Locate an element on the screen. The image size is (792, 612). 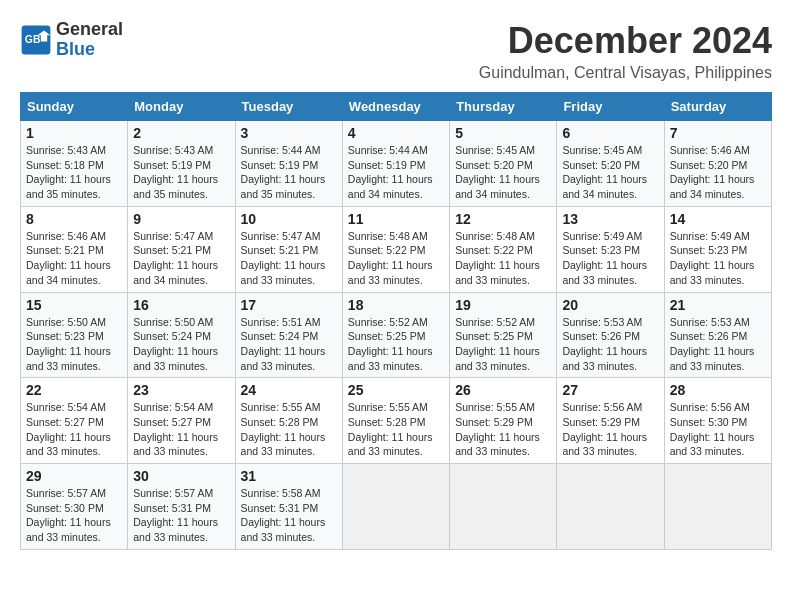
day-detail: Sunrise: 5:58 AM Sunset: 5:31 PM Dayligh… is located at coordinates (289, 516).